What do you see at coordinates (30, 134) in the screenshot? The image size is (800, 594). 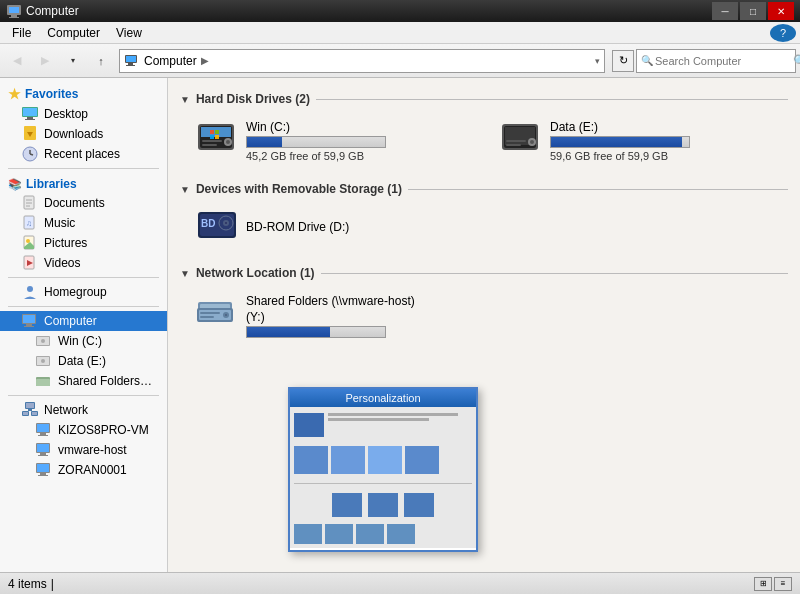 I see `downloads-icon` at bounding box center [30, 134].